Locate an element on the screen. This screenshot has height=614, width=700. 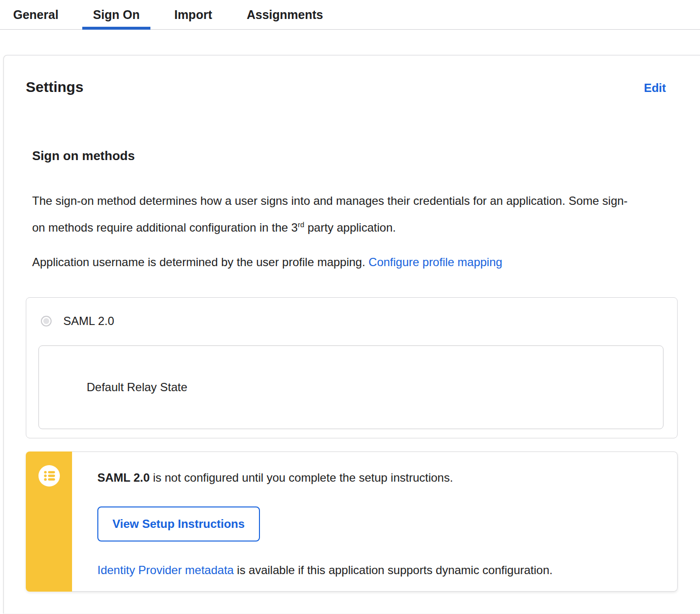
saml-radio-label: SAML 2.0 is located at coordinates (89, 321).